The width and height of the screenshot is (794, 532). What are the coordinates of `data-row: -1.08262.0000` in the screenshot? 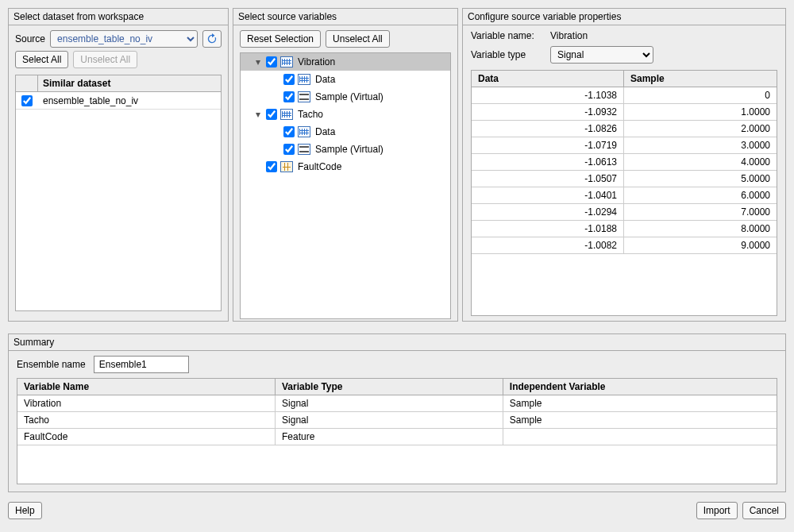 It's located at (624, 129).